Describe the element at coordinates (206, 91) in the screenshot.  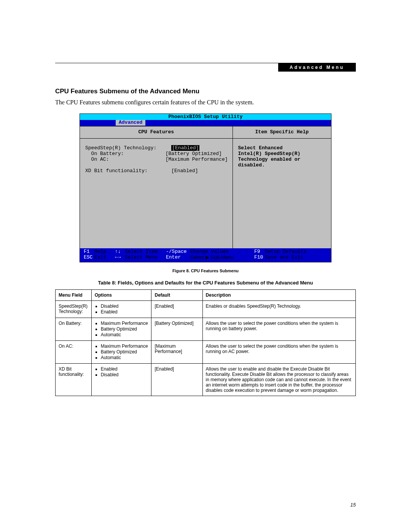
I see `section-title: CPU Features Submenu of the Advanced Men…` at that location.